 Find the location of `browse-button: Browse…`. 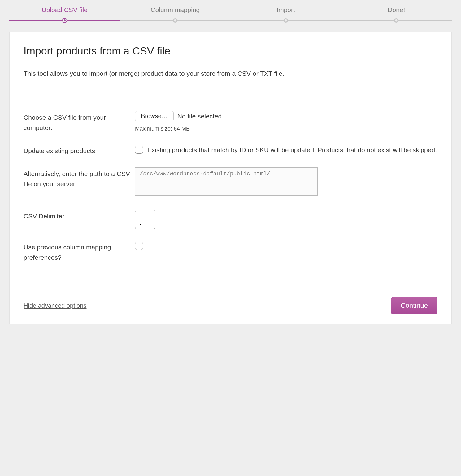

browse-button: Browse… is located at coordinates (154, 116).